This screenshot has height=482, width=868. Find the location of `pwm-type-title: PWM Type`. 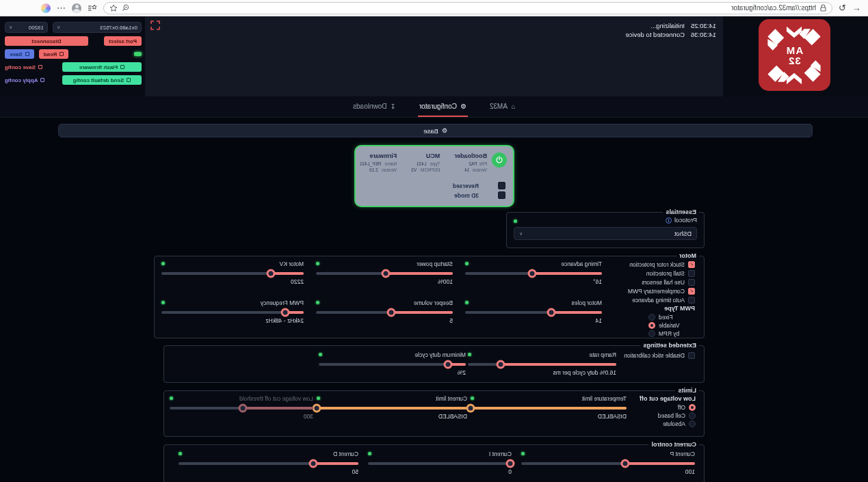

pwm-type-title: PWM Type is located at coordinates (655, 308).